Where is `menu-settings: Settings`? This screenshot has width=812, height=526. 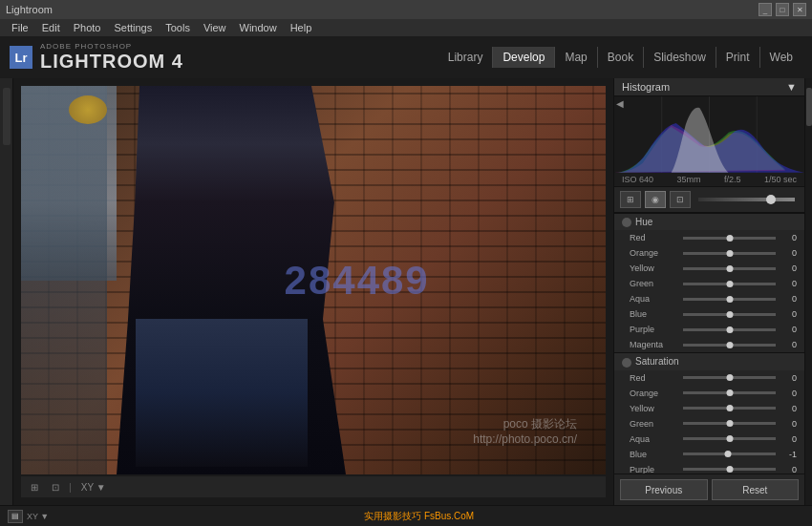 menu-settings: Settings is located at coordinates (133, 28).